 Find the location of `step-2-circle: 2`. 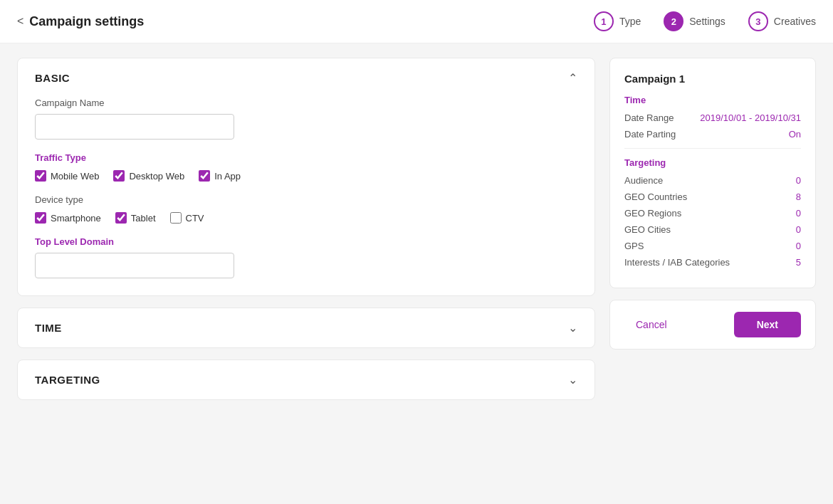

step-2-circle: 2 is located at coordinates (674, 21).